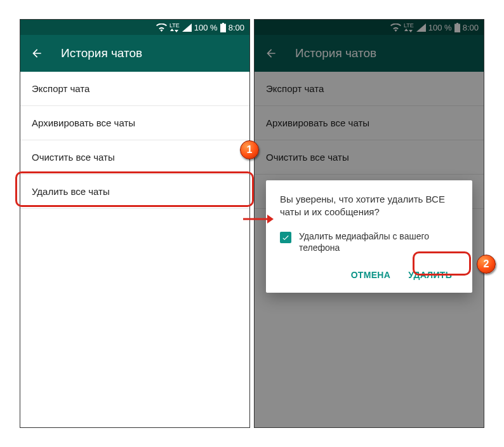 This screenshot has height=447, width=504. Describe the element at coordinates (135, 157) in the screenshot. I see `menu-item-clear: Очистить все чаты` at that location.